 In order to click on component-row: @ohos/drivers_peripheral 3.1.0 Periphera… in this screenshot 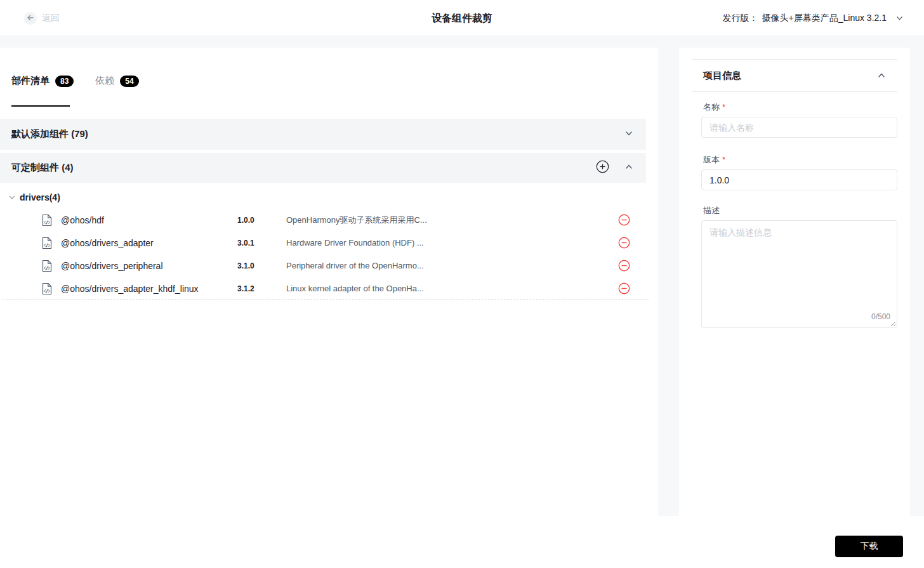, I will do `click(329, 266)`.